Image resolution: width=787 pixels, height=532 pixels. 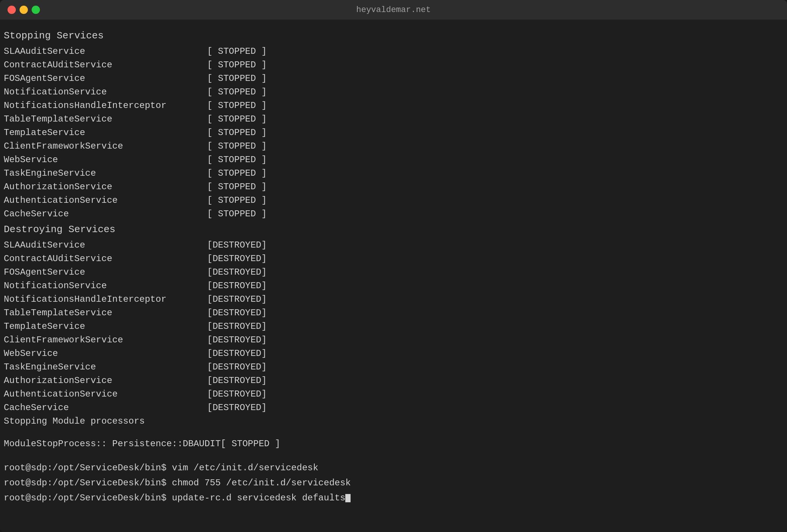 What do you see at coordinates (243, 468) in the screenshot?
I see `command-text: vim /etc/init.d/servicedesk` at bounding box center [243, 468].